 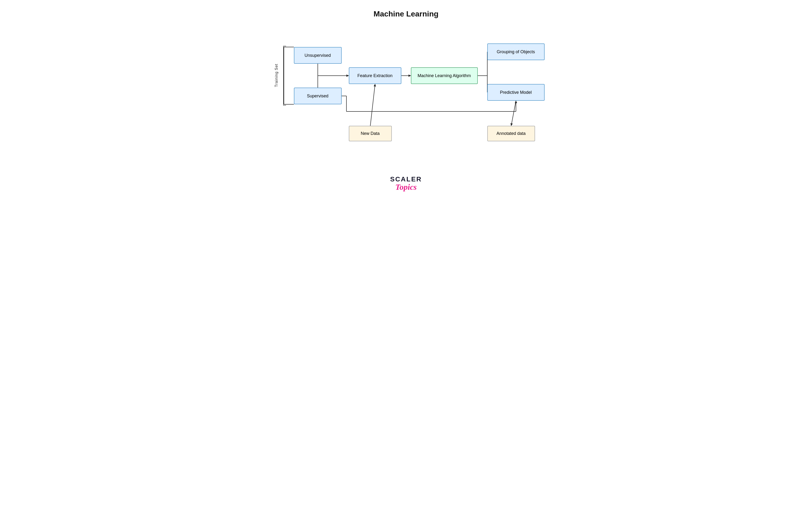 What do you see at coordinates (516, 52) in the screenshot?
I see `grouping-box: Grouping of Objects` at bounding box center [516, 52].